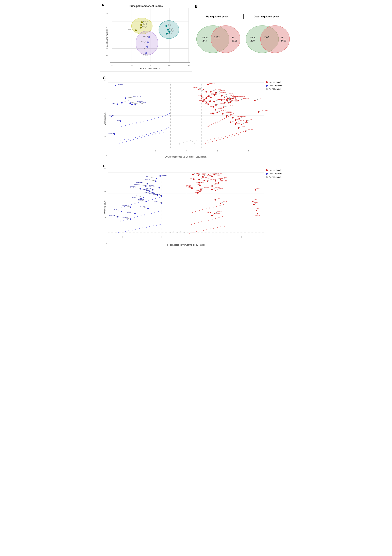  Describe the element at coordinates (246, 99) in the screenshot. I see `svg-text: LRRC32` at that location.